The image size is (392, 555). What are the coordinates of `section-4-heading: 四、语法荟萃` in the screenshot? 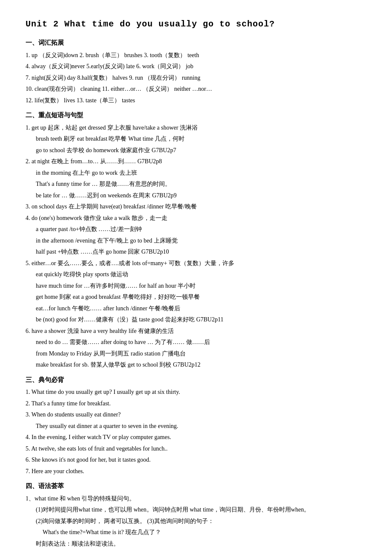 It's located at (196, 486).